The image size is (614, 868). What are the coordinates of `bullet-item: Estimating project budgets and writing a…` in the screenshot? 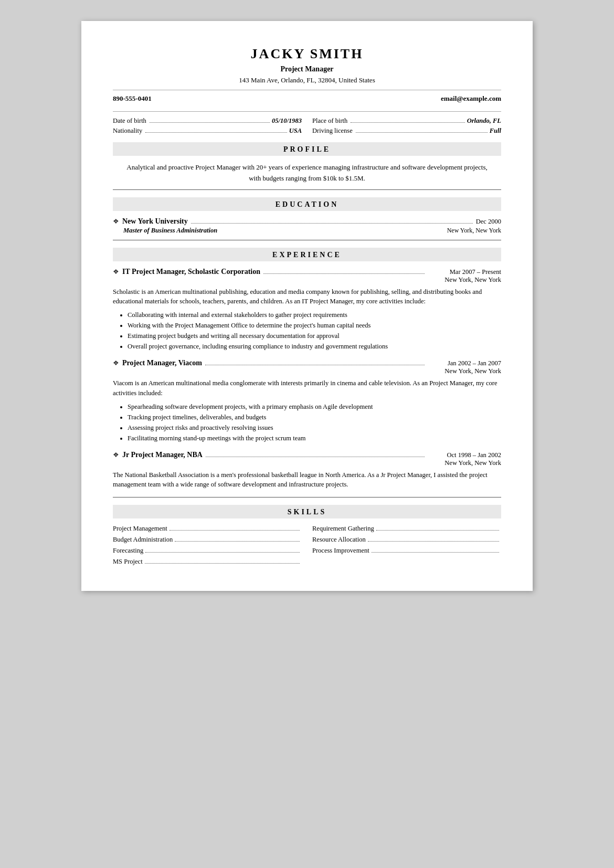 It's located at (314, 336).